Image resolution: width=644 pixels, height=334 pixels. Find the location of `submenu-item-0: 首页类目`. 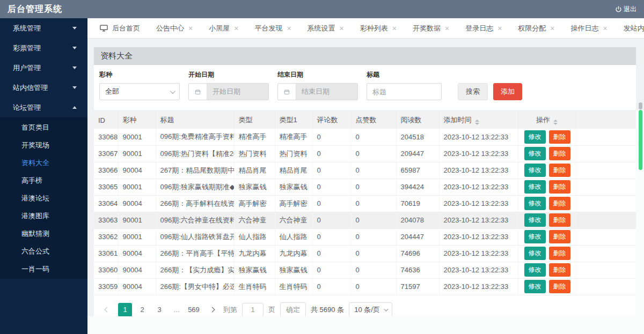

submenu-item-0: 首页类目 is located at coordinates (44, 128).